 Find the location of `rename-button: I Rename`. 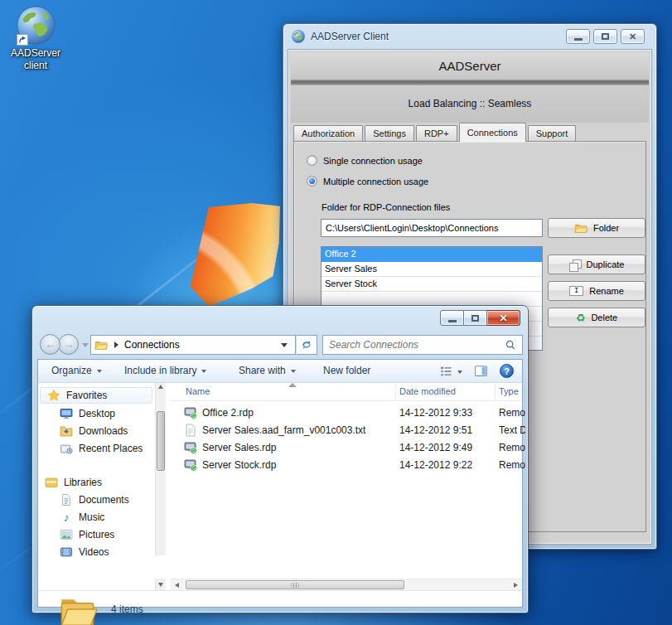

rename-button: I Rename is located at coordinates (597, 291).